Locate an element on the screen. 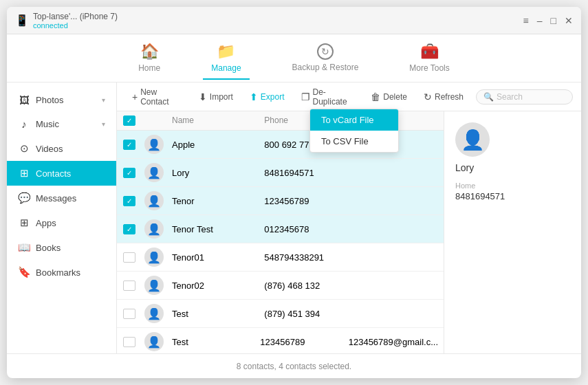  home-icon: 🏠 is located at coordinates (150, 52).